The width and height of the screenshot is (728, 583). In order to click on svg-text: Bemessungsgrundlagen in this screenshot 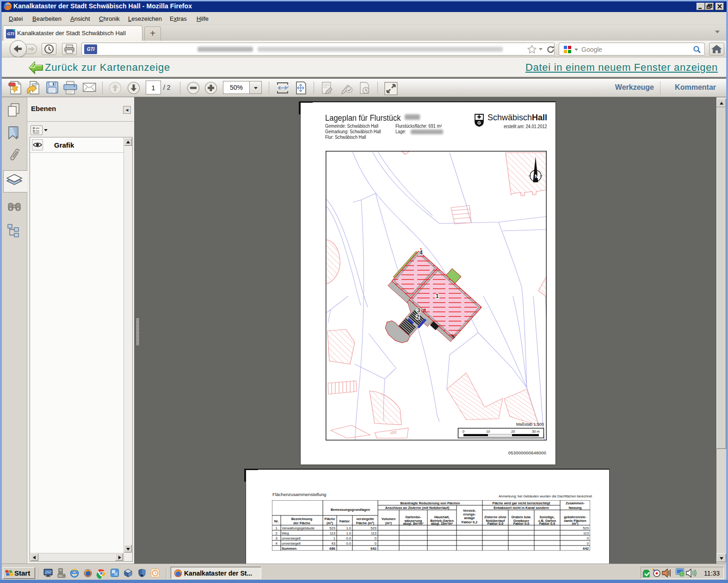, I will do `click(351, 510)`.